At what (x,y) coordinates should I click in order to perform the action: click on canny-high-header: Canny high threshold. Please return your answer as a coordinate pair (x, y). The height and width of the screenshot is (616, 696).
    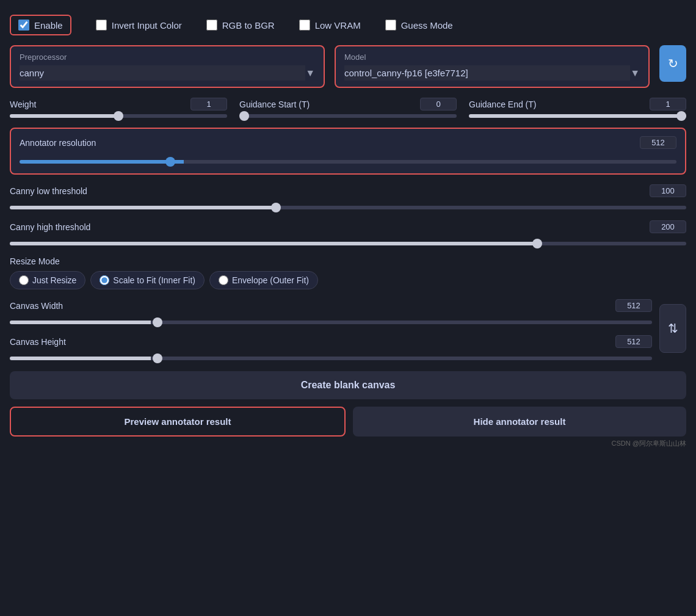
    Looking at the image, I should click on (348, 227).